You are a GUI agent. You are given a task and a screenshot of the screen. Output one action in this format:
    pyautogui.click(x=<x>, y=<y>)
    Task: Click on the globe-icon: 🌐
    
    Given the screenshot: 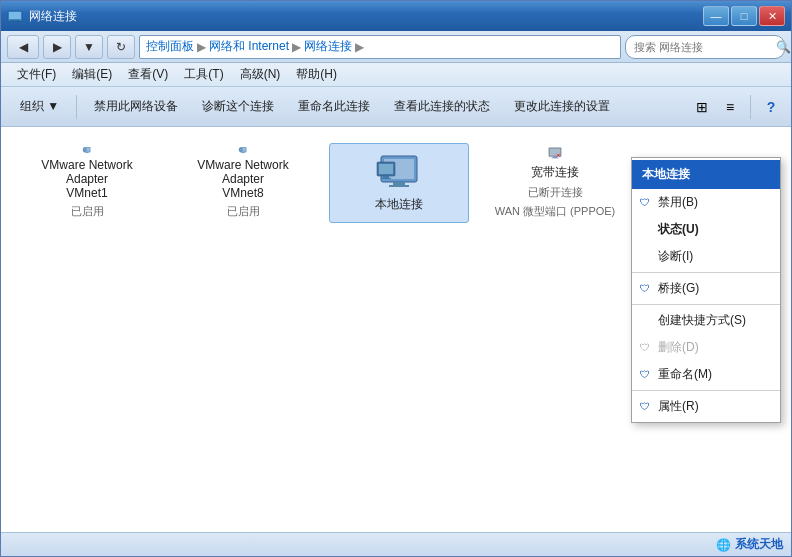 What is the action you would take?
    pyautogui.click(x=724, y=545)
    